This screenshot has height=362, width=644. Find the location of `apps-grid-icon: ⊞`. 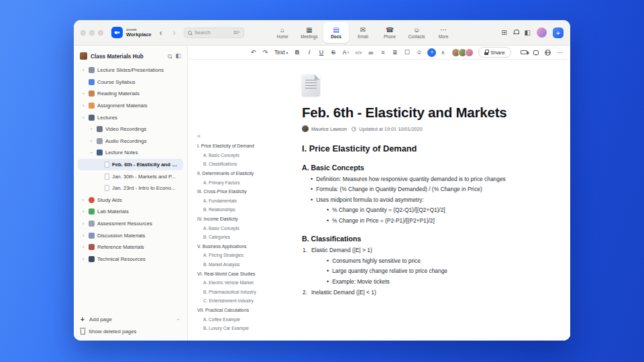

apps-grid-icon: ⊞ is located at coordinates (504, 33).